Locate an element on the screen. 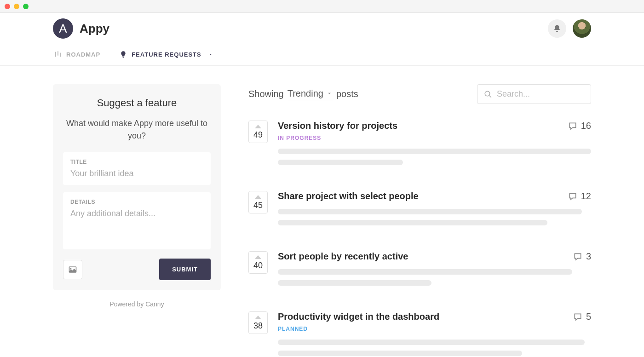  roadmap-icon is located at coordinates (58, 54).